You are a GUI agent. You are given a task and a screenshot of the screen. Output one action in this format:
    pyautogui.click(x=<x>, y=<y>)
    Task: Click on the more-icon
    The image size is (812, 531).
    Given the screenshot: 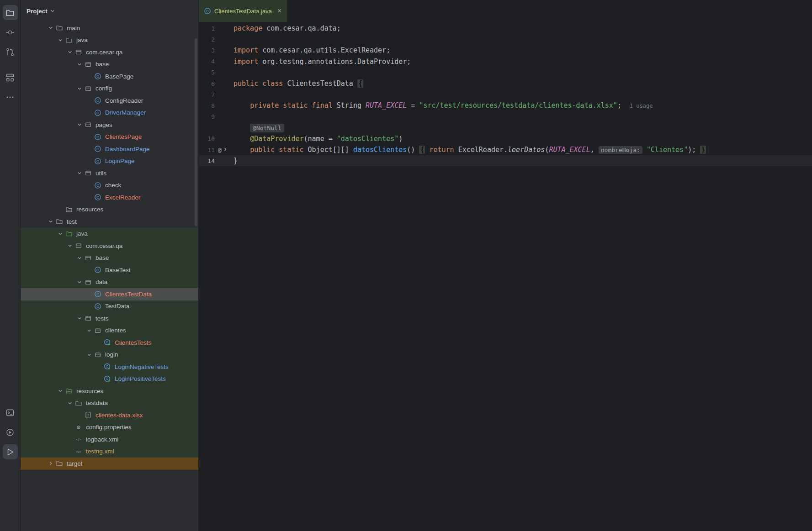 What is the action you would take?
    pyautogui.click(x=10, y=97)
    